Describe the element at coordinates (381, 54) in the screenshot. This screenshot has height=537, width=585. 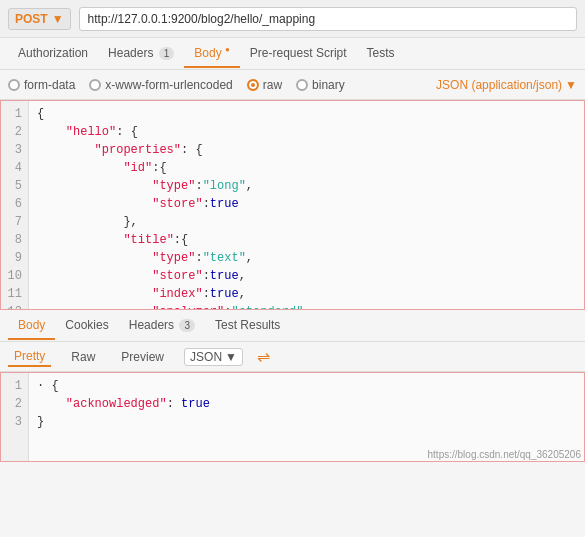
I see `tab-tests: Tests` at that location.